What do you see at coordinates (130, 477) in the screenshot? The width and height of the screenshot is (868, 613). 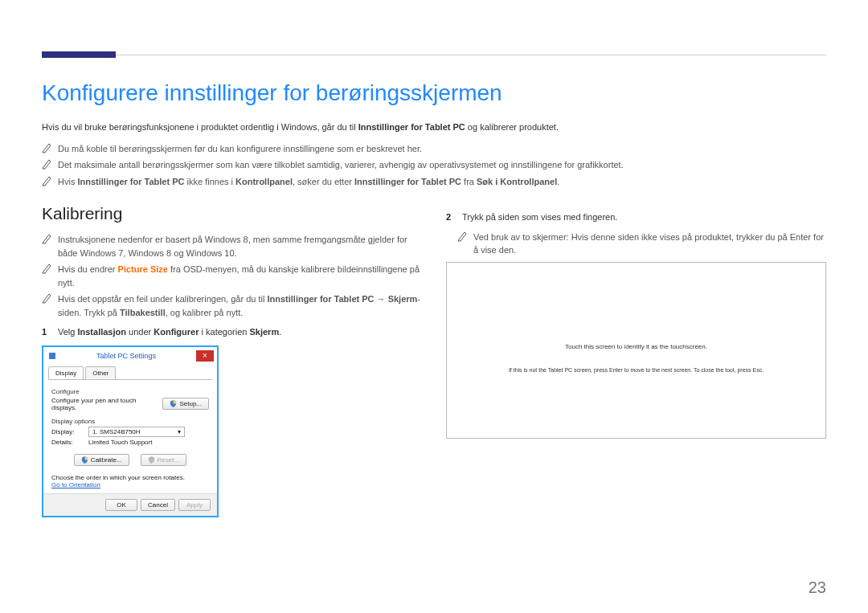 I see `orientation-text: Choose the order in which your screen ro…` at bounding box center [130, 477].